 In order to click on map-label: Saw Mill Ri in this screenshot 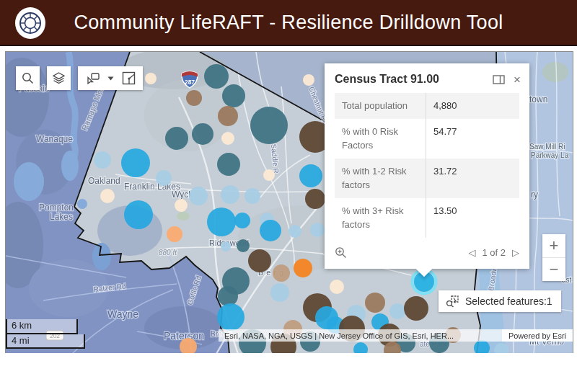, I will do `click(547, 147)`.